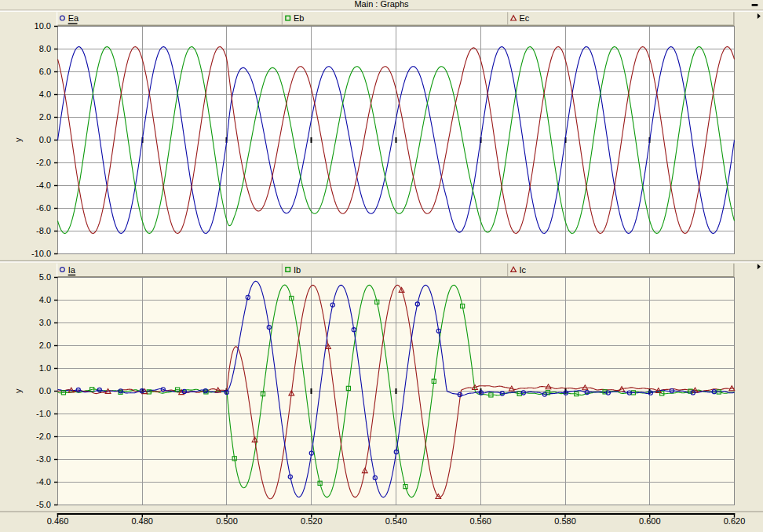 The width and height of the screenshot is (763, 532). Describe the element at coordinates (46, 49) in the screenshot. I see `svg-text: 8.0` at that location.